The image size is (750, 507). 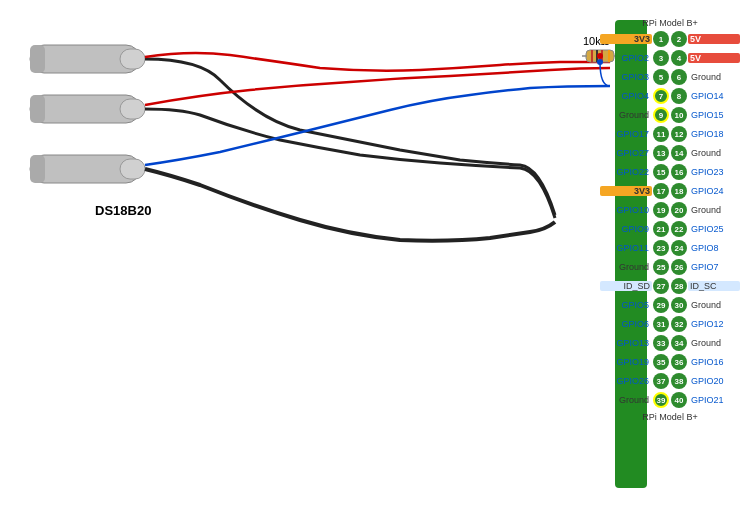 What do you see at coordinates (714, 210) in the screenshot?
I see `pin-right-label-20: Ground` at bounding box center [714, 210].